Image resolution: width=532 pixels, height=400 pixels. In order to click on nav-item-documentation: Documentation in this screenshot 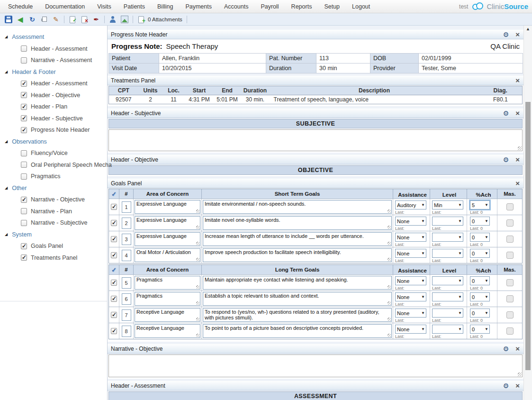, I will do `click(65, 7)`.